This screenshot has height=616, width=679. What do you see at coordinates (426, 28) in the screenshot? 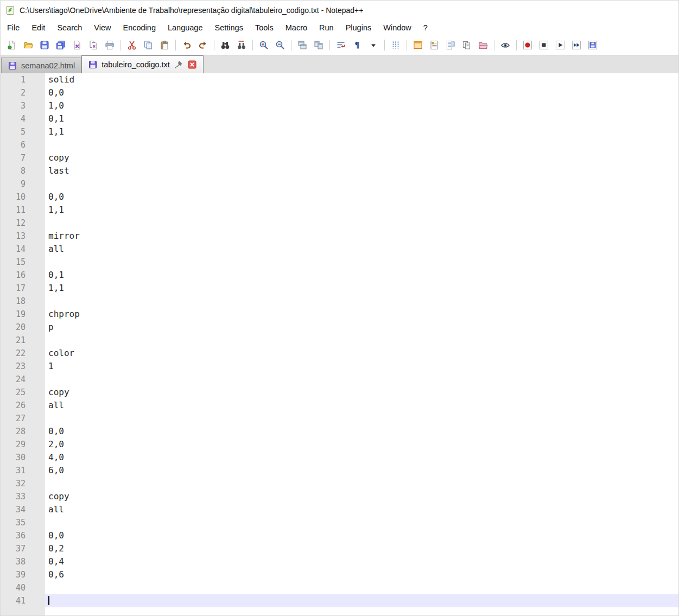
I see `menu-item-help: ?` at bounding box center [426, 28].